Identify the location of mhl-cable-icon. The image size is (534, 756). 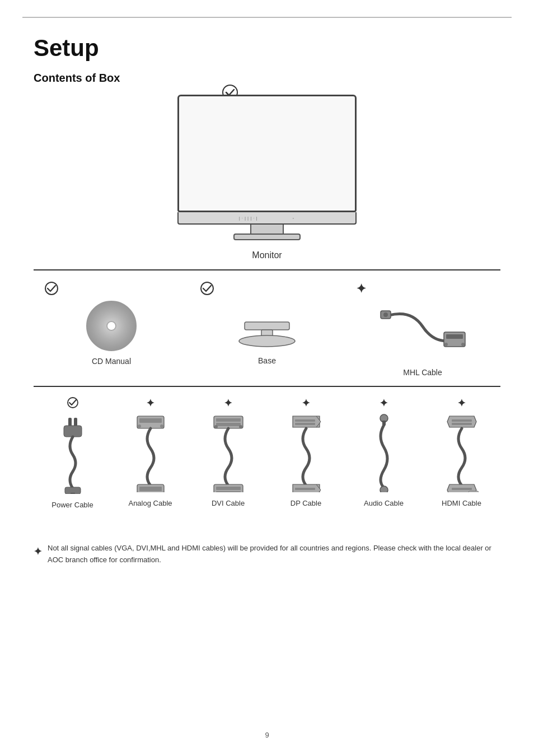
(423, 333).